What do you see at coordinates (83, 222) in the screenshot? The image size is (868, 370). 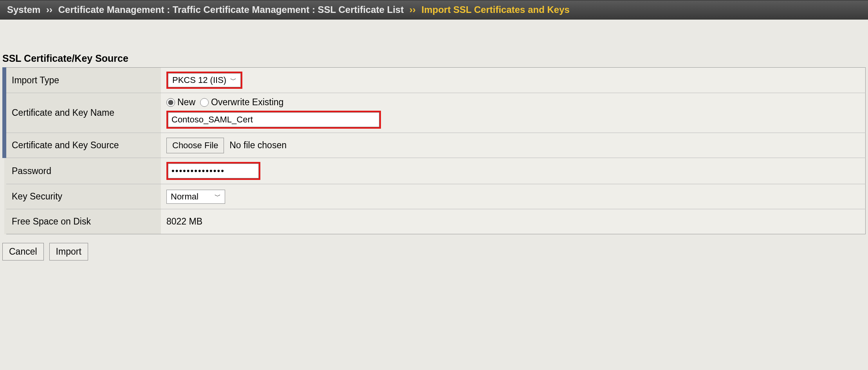 I see `label-free-space: Free Space on Disk` at bounding box center [83, 222].